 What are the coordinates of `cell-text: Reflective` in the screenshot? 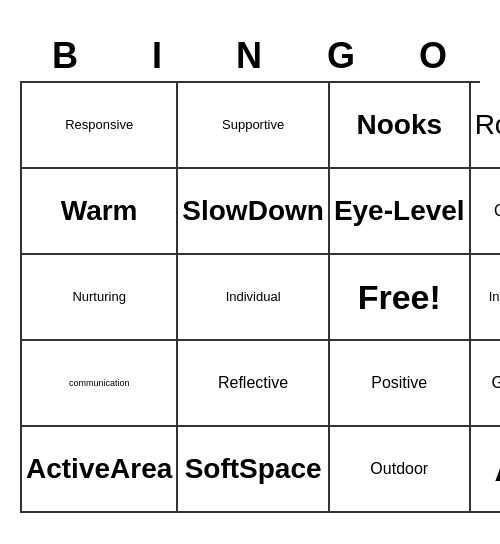 It's located at (253, 382).